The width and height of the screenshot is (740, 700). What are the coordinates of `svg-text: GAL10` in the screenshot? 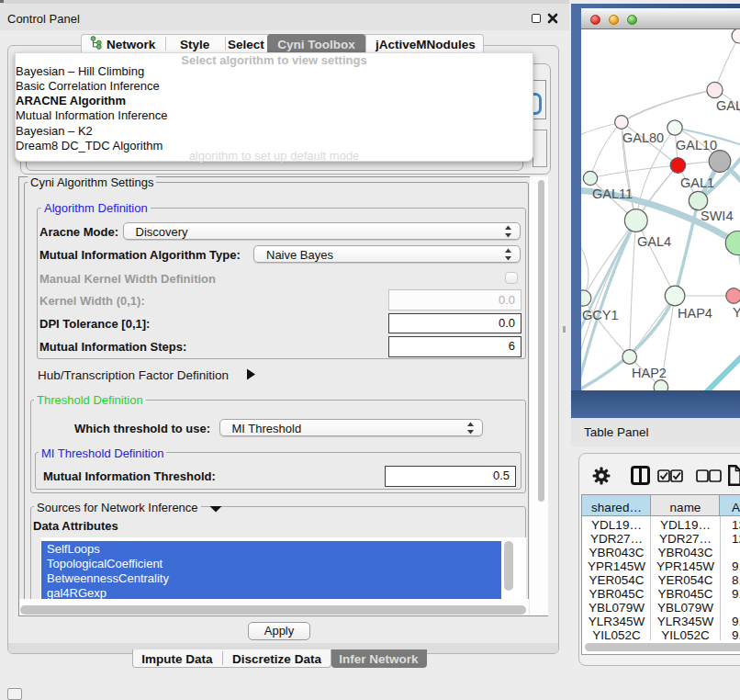 It's located at (696, 145).